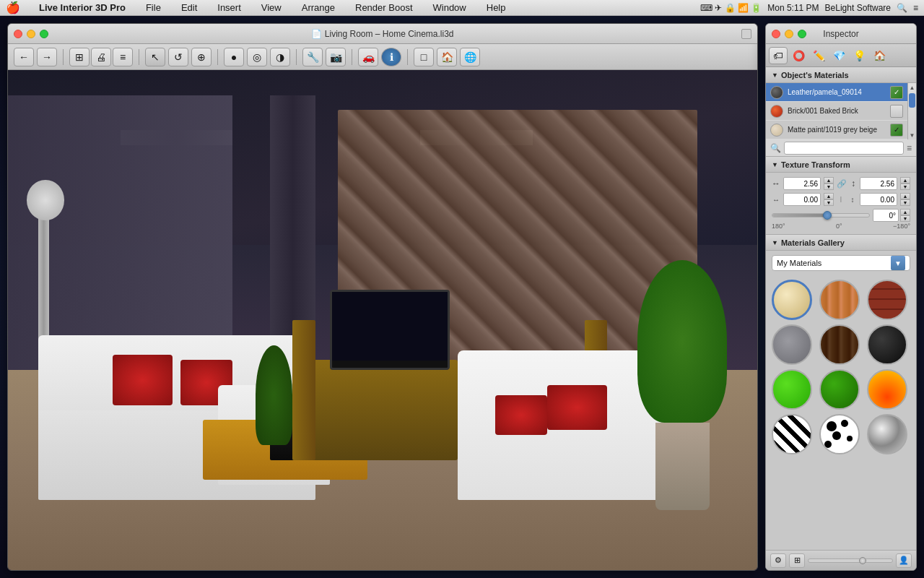  What do you see at coordinates (470, 57) in the screenshot?
I see `globe-button: 🌐` at bounding box center [470, 57].